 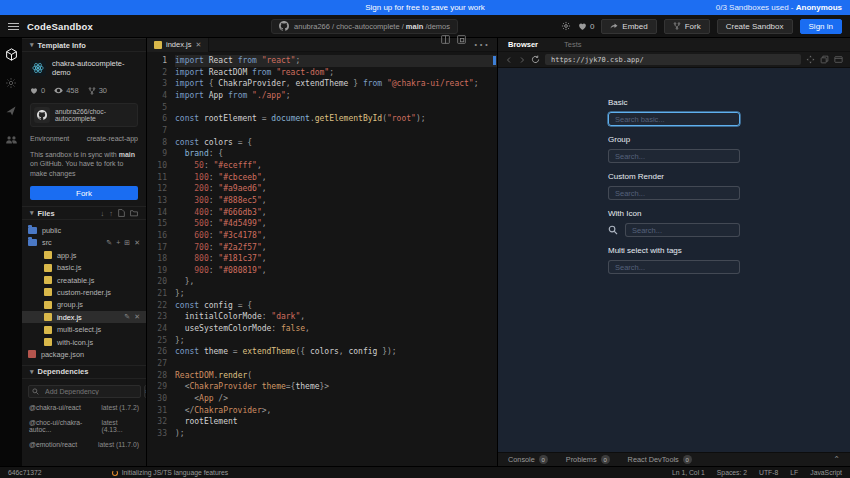 I want to click on code-line-17: 17 700: "#2a2f57",, so click(x=322, y=248).